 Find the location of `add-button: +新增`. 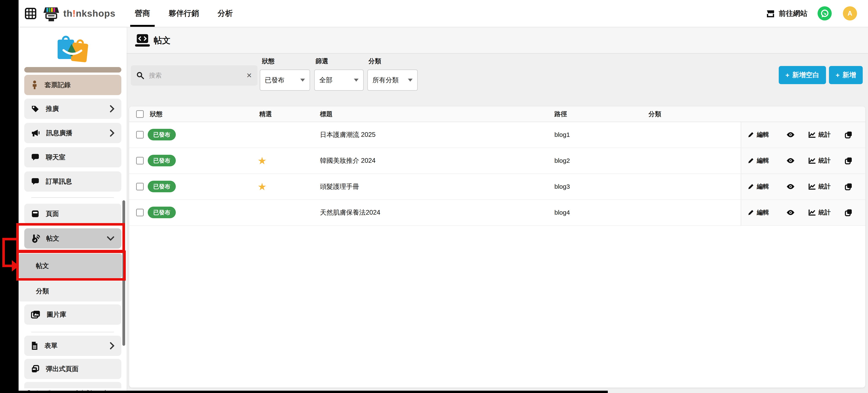

add-button: +新增 is located at coordinates (846, 75).